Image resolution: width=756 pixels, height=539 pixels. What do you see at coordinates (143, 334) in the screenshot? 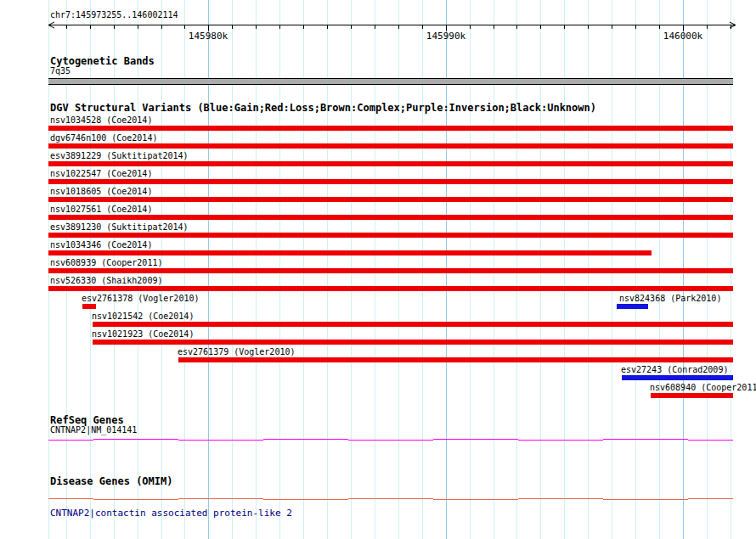
I see `variant-label: nsv1021923 (Coe2014)` at bounding box center [143, 334].